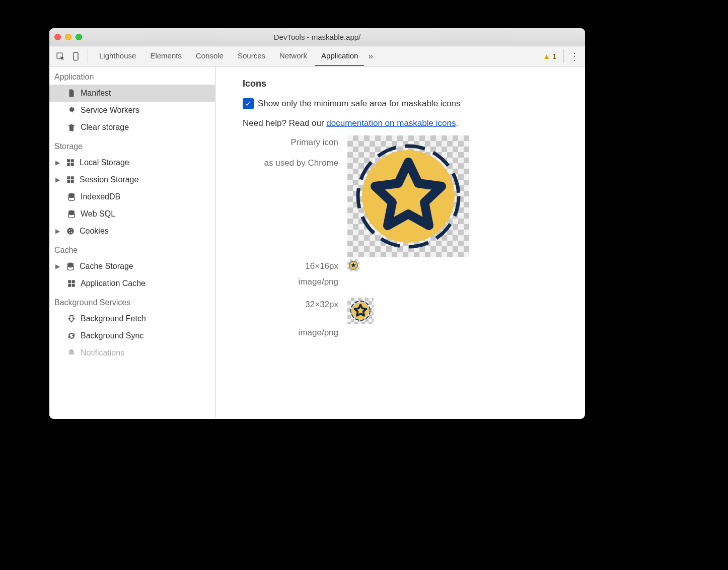  Describe the element at coordinates (252, 56) in the screenshot. I see `tab-sources: Sources` at that location.